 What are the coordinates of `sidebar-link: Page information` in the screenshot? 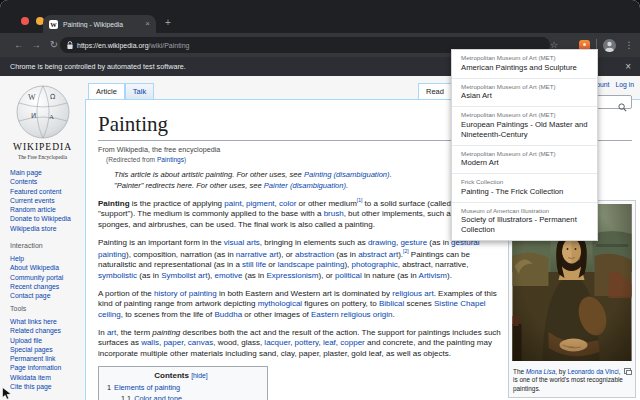 It's located at (36, 368).